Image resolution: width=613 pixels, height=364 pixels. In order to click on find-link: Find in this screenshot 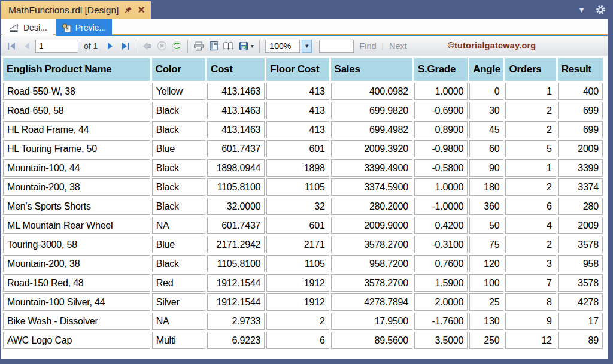, I will do `click(368, 46)`.